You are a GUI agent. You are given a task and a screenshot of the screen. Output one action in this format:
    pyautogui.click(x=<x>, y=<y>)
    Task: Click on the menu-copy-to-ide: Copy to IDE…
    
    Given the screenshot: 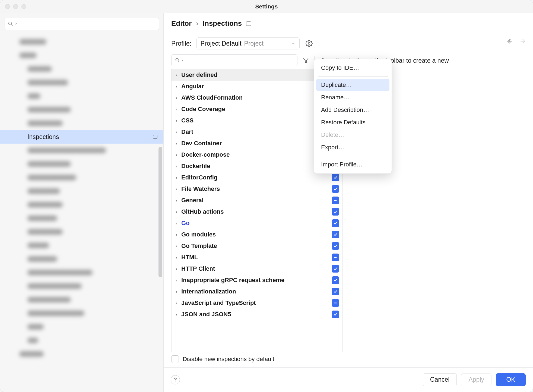 What is the action you would take?
    pyautogui.click(x=353, y=68)
    